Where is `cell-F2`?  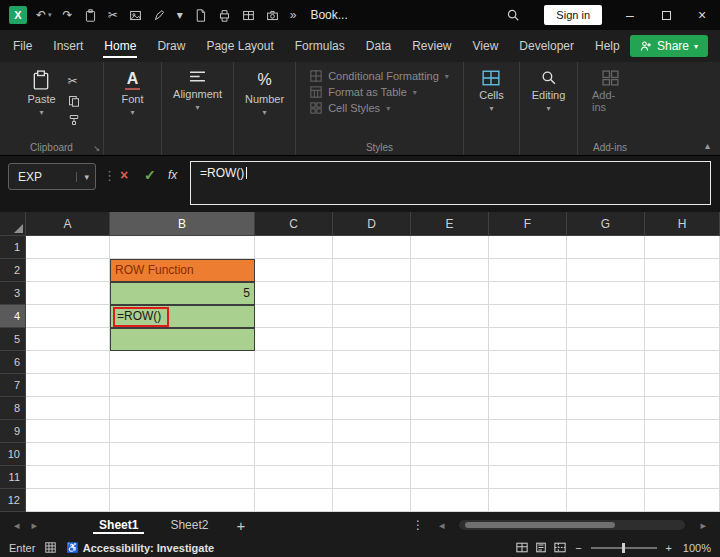
cell-F2 is located at coordinates (528, 270).